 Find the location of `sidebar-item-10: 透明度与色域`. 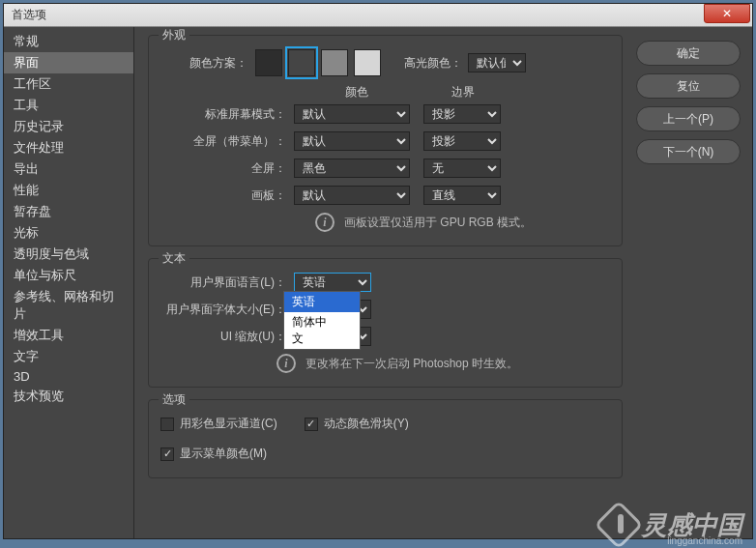

sidebar-item-10: 透明度与色域 is located at coordinates (69, 254).